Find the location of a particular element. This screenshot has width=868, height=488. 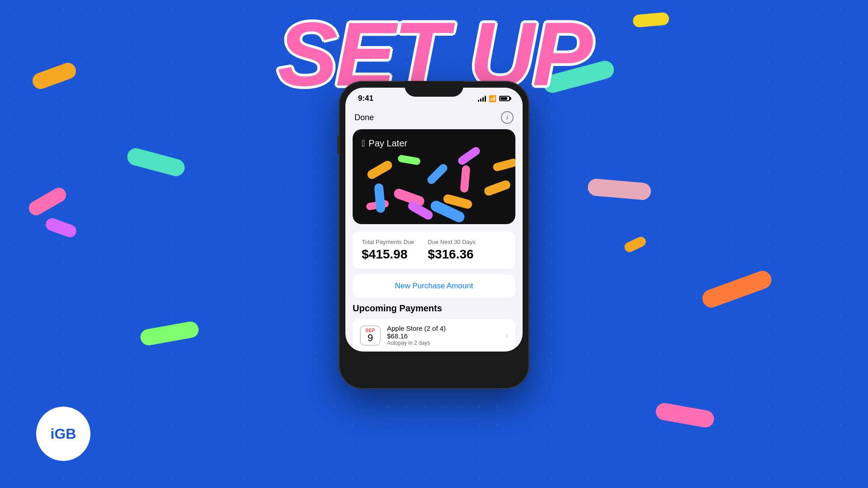

sprinkle-s3 is located at coordinates (47, 202).